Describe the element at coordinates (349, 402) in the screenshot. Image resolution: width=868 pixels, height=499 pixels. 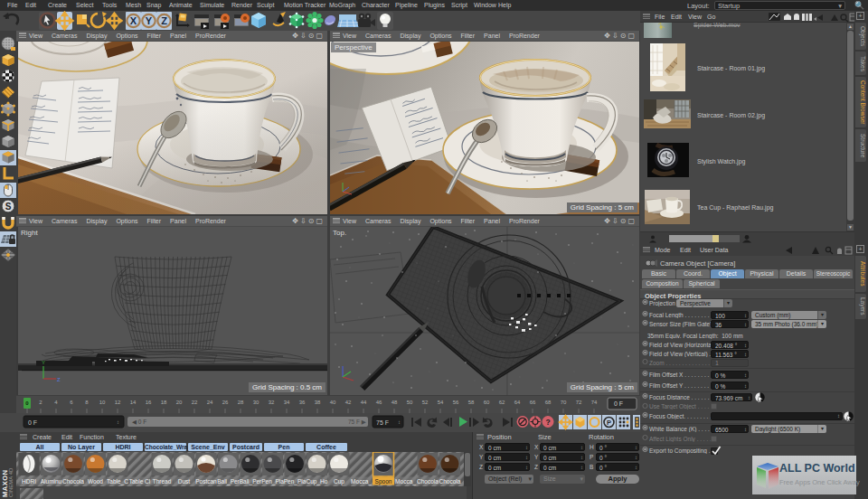
I see `svg-text: 42` at that location.